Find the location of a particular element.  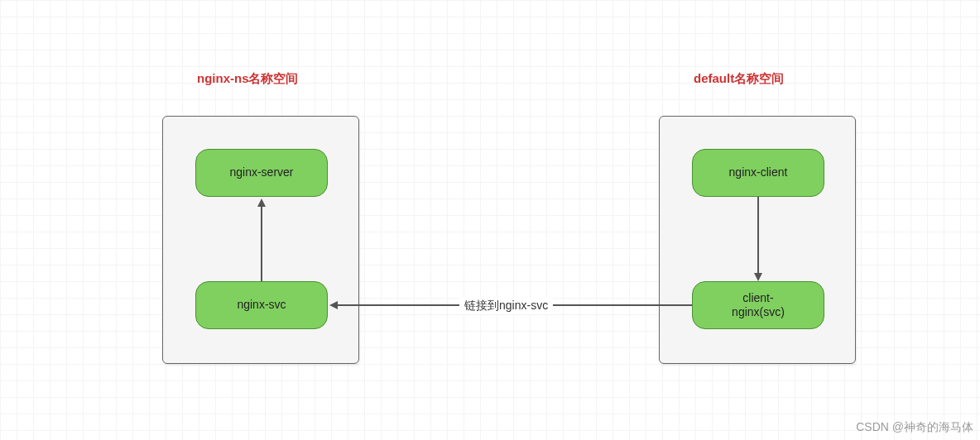

arrowhead-svc-to-server is located at coordinates (262, 203).